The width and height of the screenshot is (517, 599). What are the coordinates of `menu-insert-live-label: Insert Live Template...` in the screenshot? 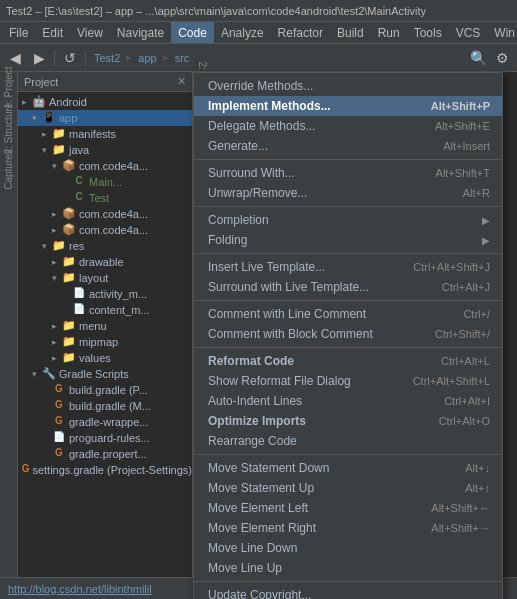 It's located at (310, 267).